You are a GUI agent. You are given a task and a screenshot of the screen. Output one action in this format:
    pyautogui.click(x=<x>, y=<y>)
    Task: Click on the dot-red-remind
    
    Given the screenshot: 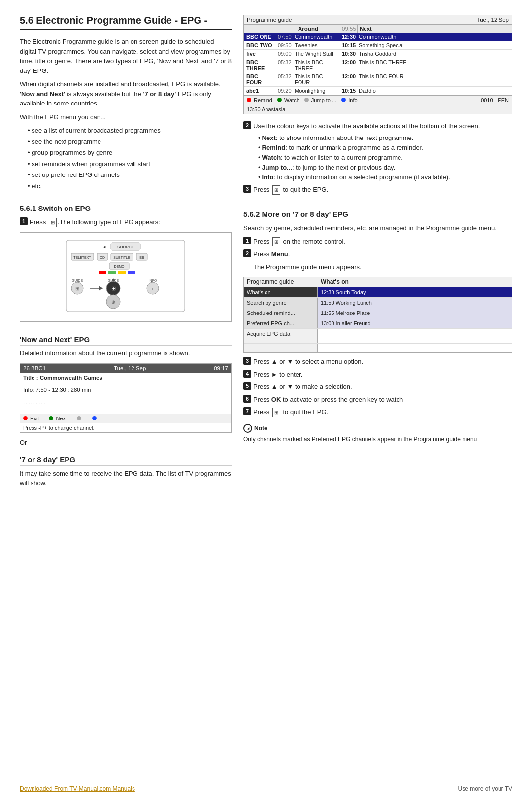 What is the action you would take?
    pyautogui.click(x=249, y=100)
    